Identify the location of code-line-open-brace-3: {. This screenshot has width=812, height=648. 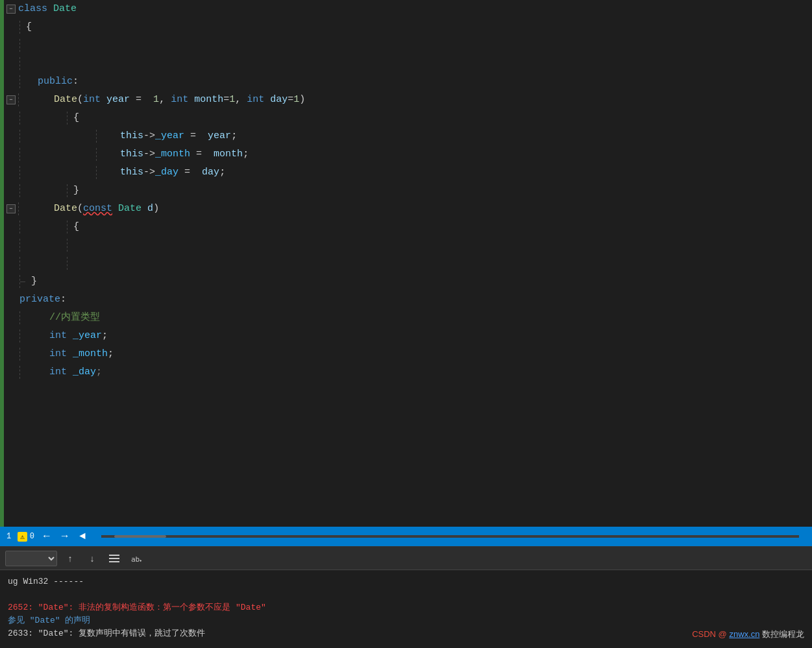
(408, 227).